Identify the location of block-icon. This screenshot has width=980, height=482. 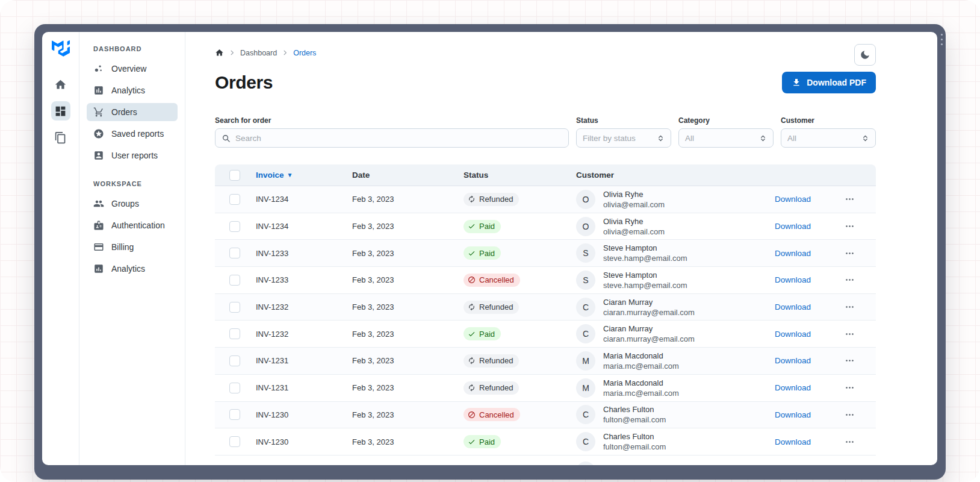
(472, 415).